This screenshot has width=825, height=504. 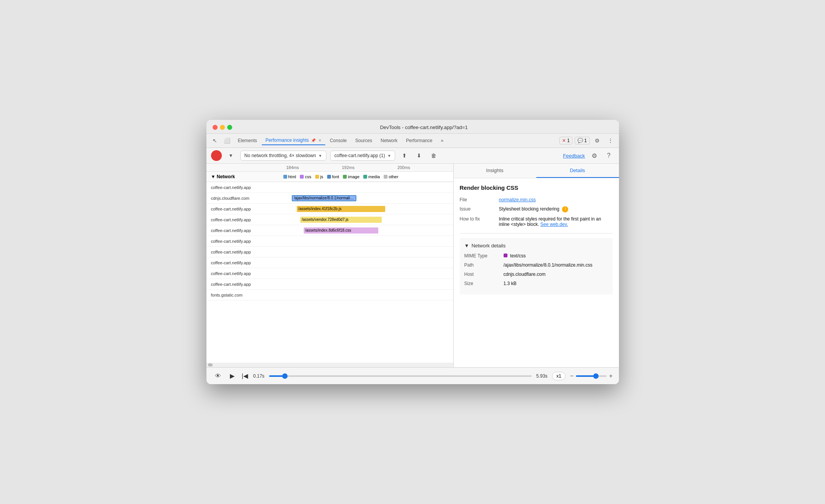 What do you see at coordinates (389, 156) in the screenshot?
I see `target-arrow-icon: ▼` at bounding box center [389, 156].